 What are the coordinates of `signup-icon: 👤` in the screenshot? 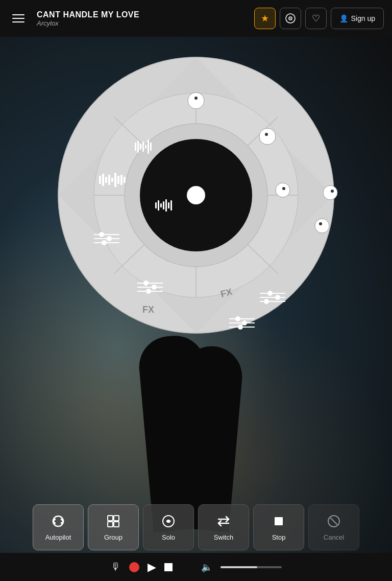 It's located at (344, 18).